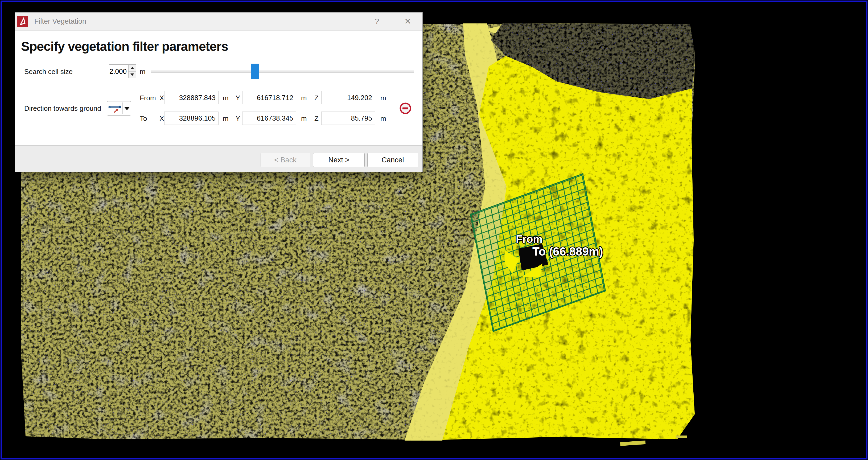 The image size is (868, 460). What do you see at coordinates (282, 71) in the screenshot?
I see `cell-size-slider-track` at bounding box center [282, 71].